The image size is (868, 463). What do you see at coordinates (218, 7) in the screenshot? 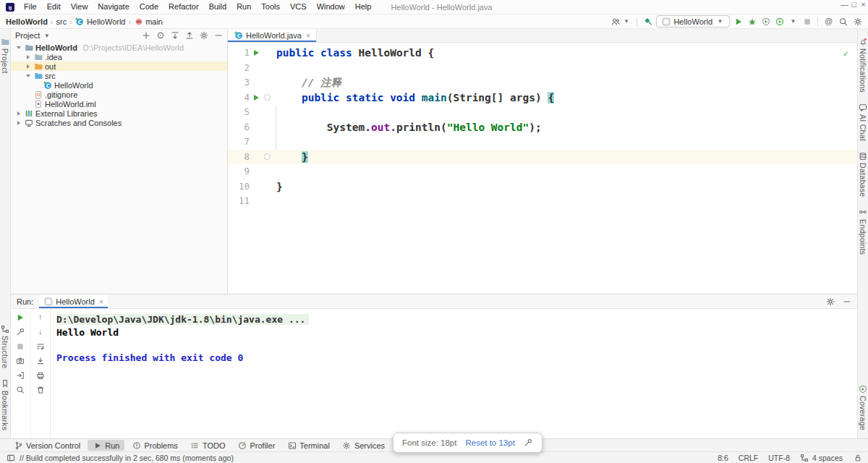
I see `menu-build: Build` at bounding box center [218, 7].